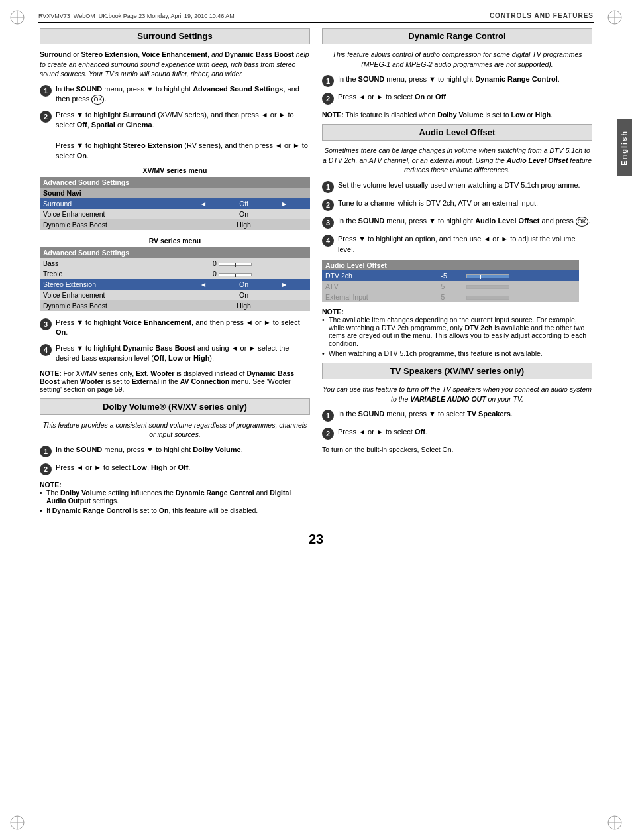  Describe the element at coordinates (457, 115) in the screenshot. I see `drc-note: NOTE: This feature is disabled when Dolb…` at that location.